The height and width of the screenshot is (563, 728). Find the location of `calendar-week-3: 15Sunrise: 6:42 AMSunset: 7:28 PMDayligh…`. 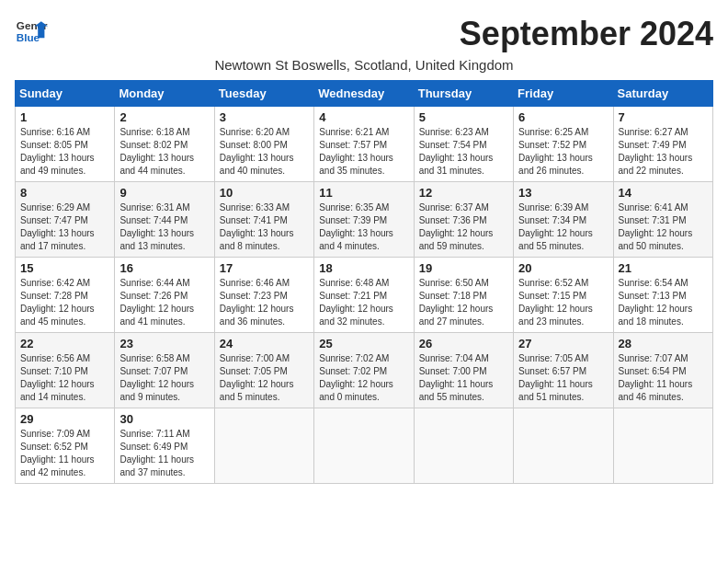

calendar-week-3: 15Sunrise: 6:42 AMSunset: 7:28 PMDayligh… is located at coordinates (364, 295).